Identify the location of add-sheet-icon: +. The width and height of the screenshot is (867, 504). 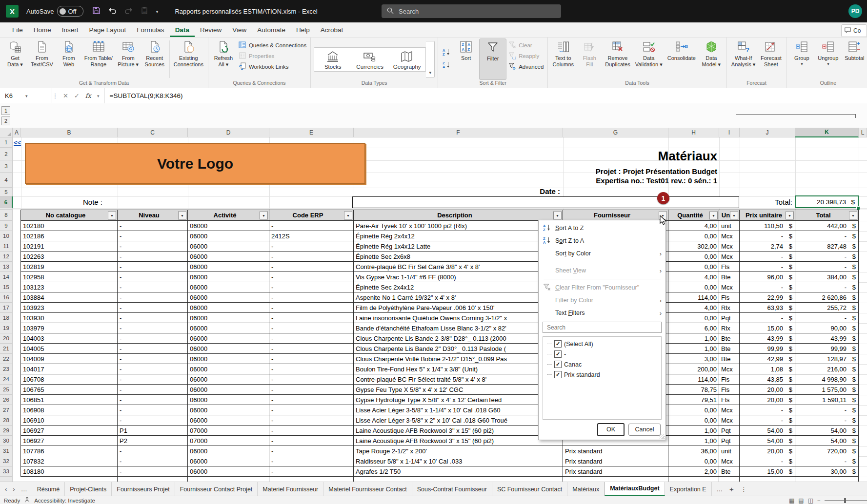
(732, 489).